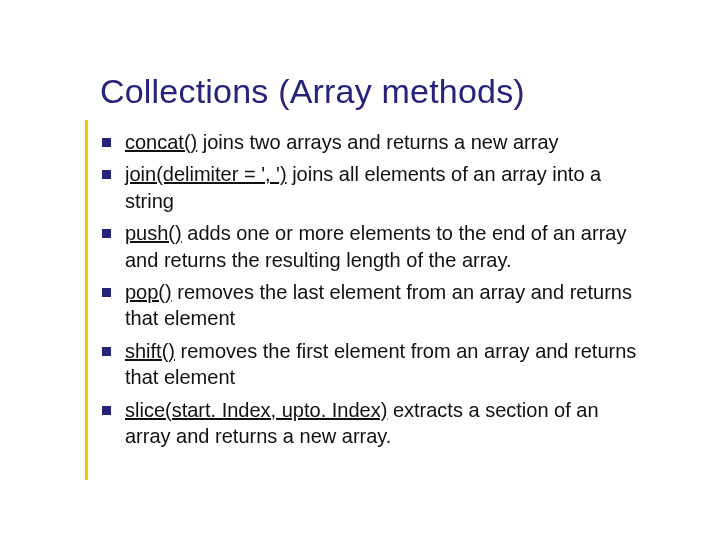 The image size is (720, 540). What do you see at coordinates (382, 142) in the screenshot?
I see `list-item-body: concat() joins two arrays and returns a …` at bounding box center [382, 142].